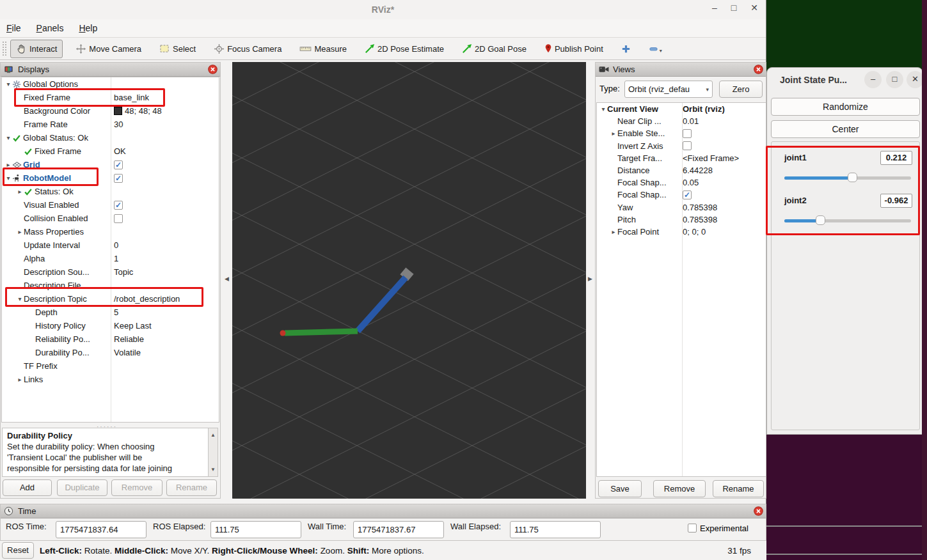 The width and height of the screenshot is (927, 560). What do you see at coordinates (120, 151) in the screenshot?
I see `property-value: OK` at bounding box center [120, 151].